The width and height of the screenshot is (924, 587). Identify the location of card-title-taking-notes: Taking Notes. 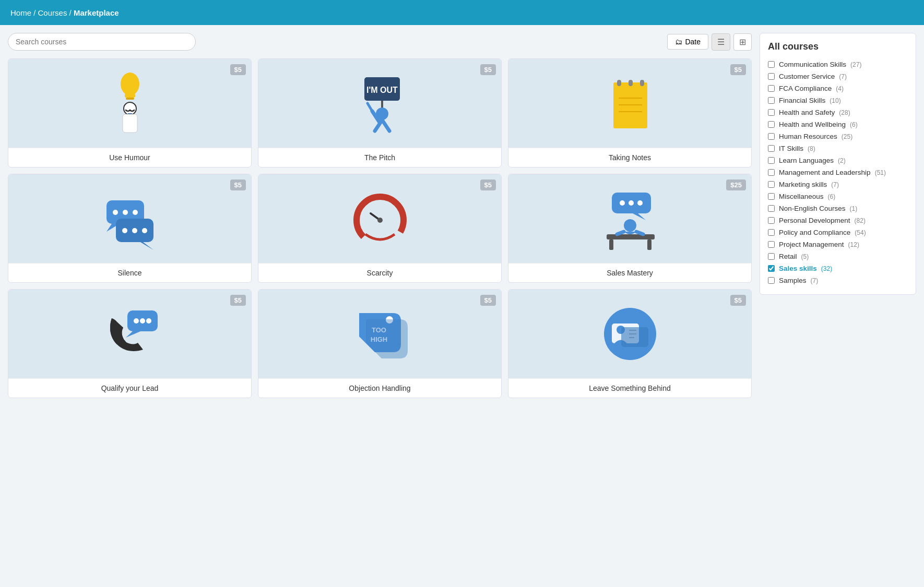
(630, 158).